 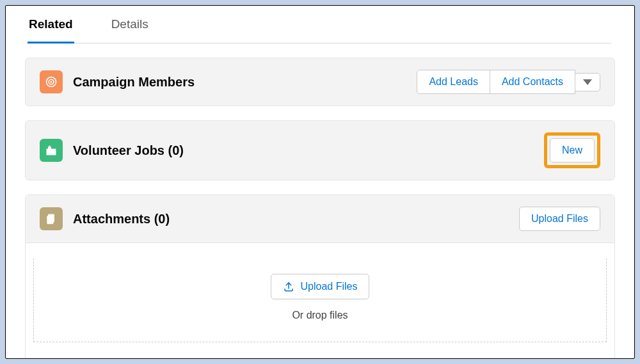 What do you see at coordinates (289, 287) in the screenshot?
I see `upload-icon` at bounding box center [289, 287].